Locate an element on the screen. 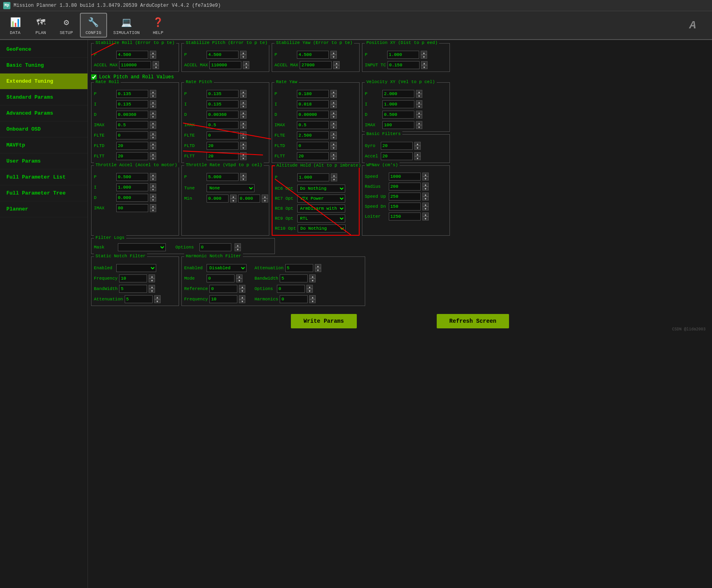 The height and width of the screenshot is (588, 712). wpnav-speeddn-up: ▲ is located at coordinates (426, 205).